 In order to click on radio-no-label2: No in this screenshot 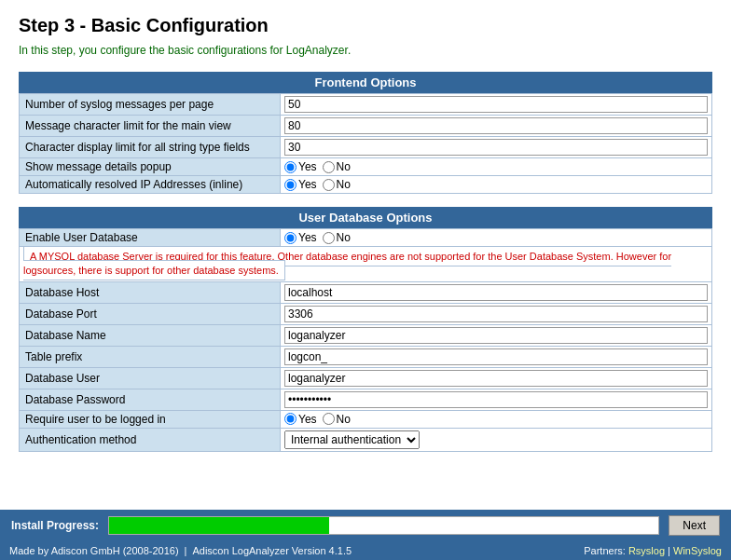, I will do `click(337, 184)`.